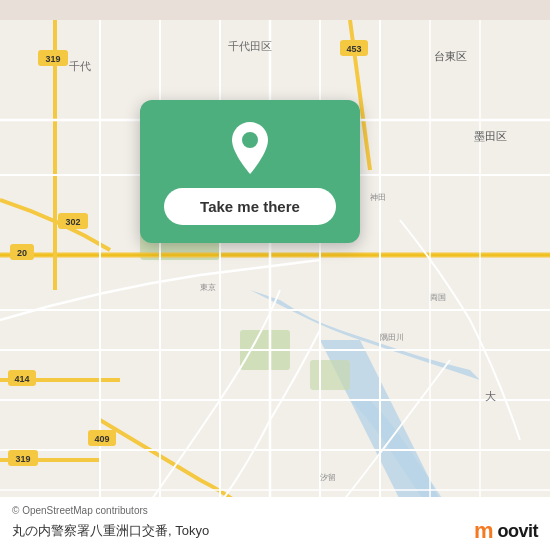 Image resolution: width=550 pixels, height=550 pixels. What do you see at coordinates (110, 531) in the screenshot?
I see `location-name: 丸の内警察署八重洲口交番, Tokyo` at bounding box center [110, 531].